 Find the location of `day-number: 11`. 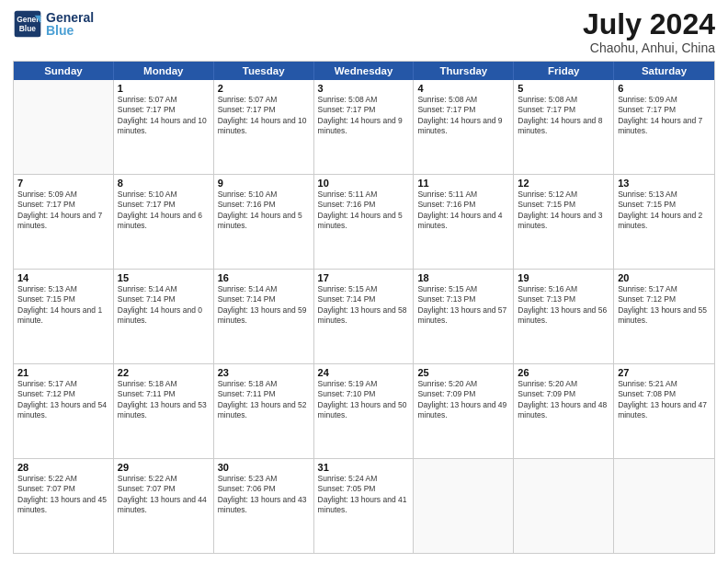

day-number: 11 is located at coordinates (463, 183).